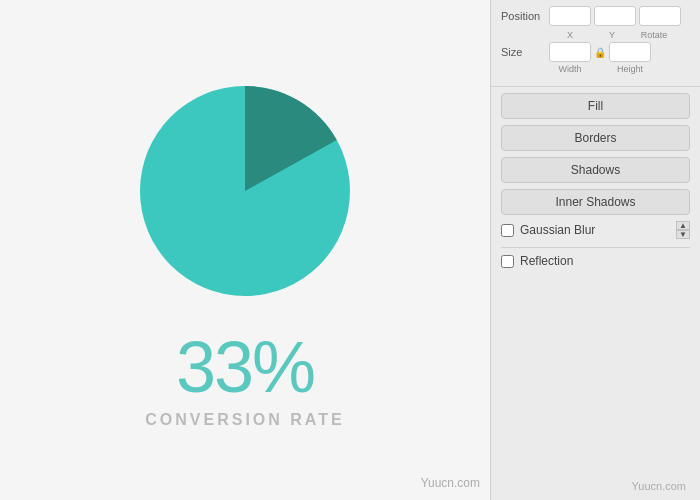 This screenshot has height=500, width=700. What do you see at coordinates (600, 52) in the screenshot?
I see `lock-icon: 🔒` at bounding box center [600, 52].